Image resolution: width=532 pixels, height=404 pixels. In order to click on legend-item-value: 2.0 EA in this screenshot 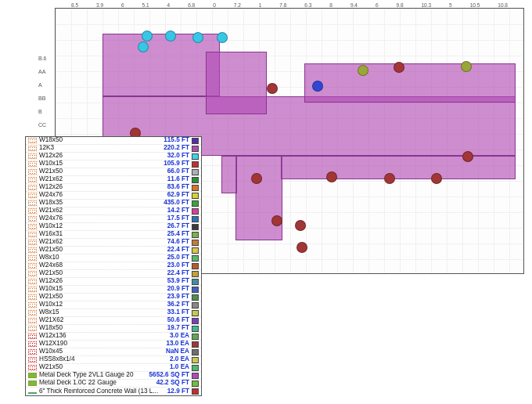, I will do `click(180, 359)`.